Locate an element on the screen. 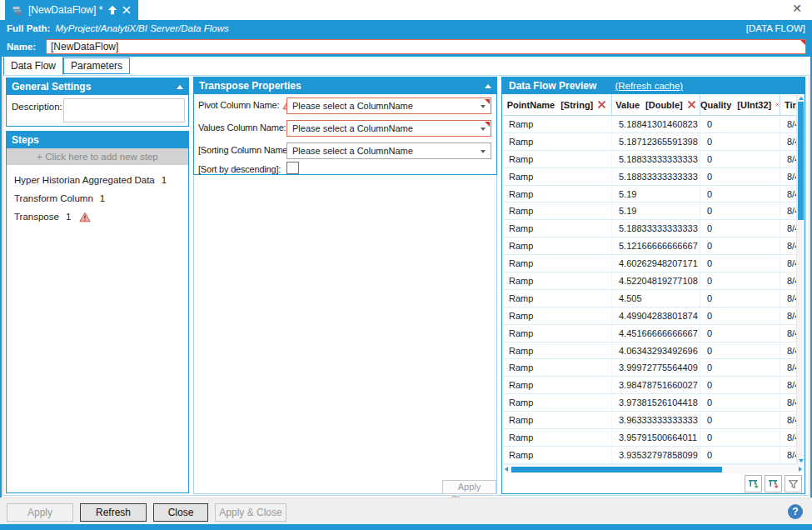  document-tab: [NewDataFlow] * is located at coordinates (72, 10).